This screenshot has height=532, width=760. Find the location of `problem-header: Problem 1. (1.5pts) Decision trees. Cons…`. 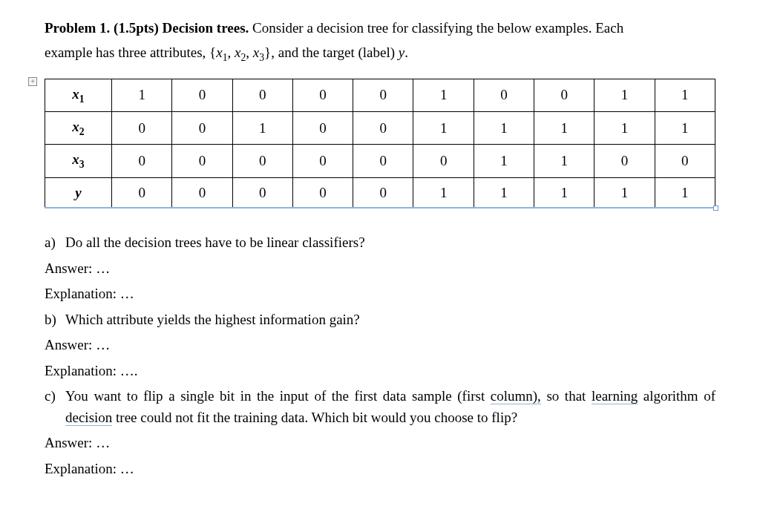

problem-header: Problem 1. (1.5pts) Decision trees. Cons… is located at coordinates (380, 28).